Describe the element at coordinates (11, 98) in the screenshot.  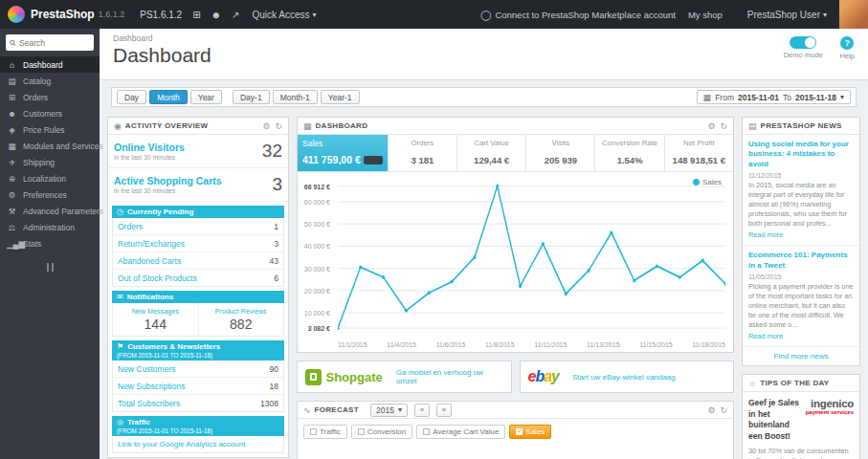
I see `orders-icon: ⊞` at that location.